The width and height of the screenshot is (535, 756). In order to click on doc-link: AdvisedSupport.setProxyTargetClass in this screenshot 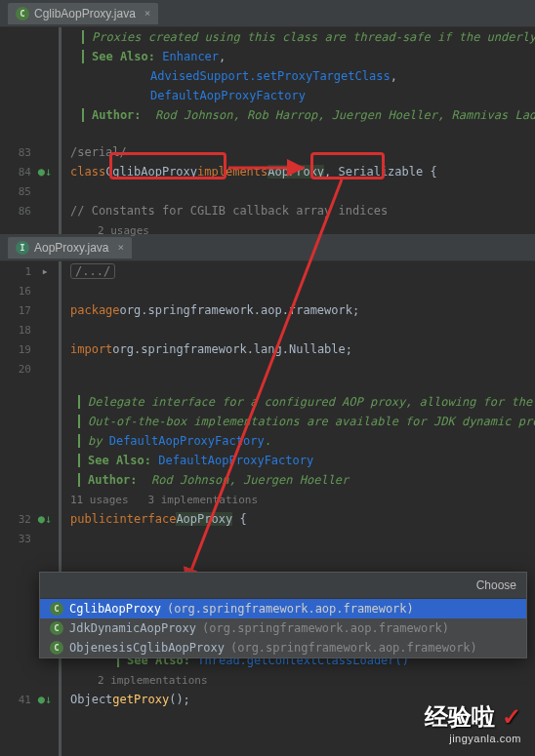, I will do `click(270, 76)`.